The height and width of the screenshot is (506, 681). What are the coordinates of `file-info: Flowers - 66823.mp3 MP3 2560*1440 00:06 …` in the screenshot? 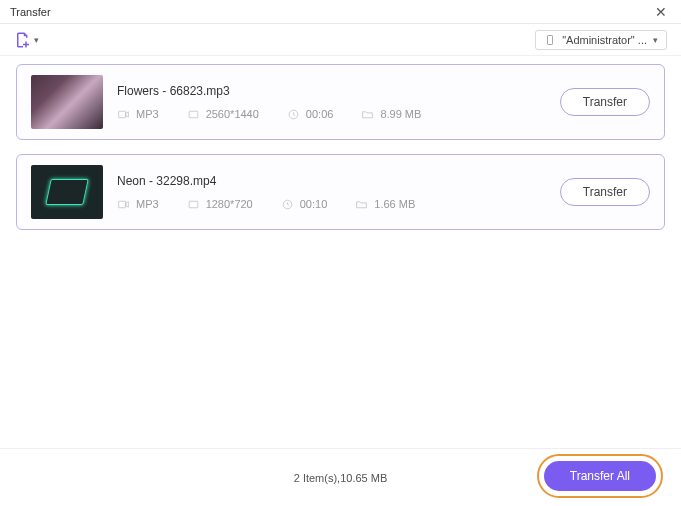 It's located at (332, 102).